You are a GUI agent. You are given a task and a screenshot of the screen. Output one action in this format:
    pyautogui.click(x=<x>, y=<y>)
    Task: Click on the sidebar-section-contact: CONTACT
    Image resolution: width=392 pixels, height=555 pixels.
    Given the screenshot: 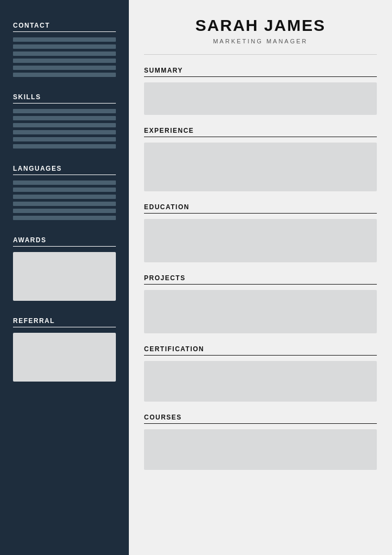 What is the action you would take?
    pyautogui.click(x=64, y=49)
    